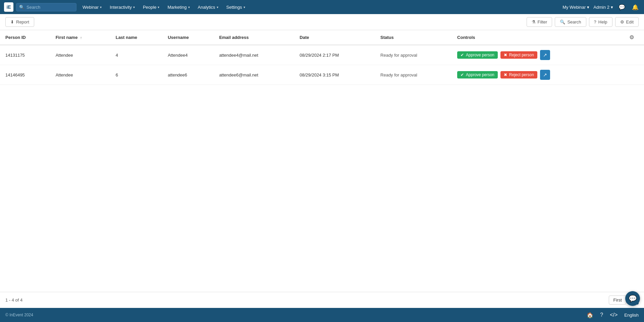 Image resolution: width=644 pixels, height=322 pixels. Describe the element at coordinates (254, 38) in the screenshot. I see `col-email: Email address` at that location.